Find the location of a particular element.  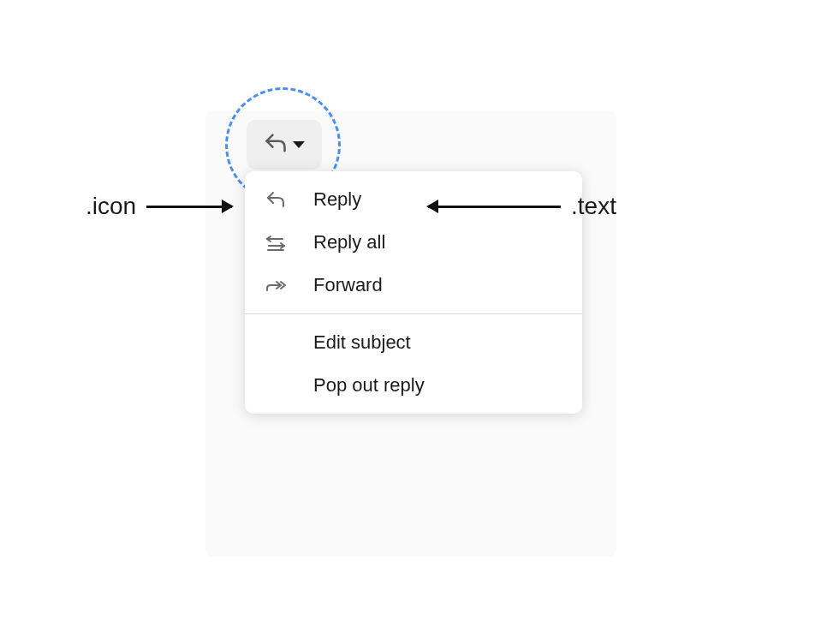

reply-all-icon is located at coordinates (279, 242).